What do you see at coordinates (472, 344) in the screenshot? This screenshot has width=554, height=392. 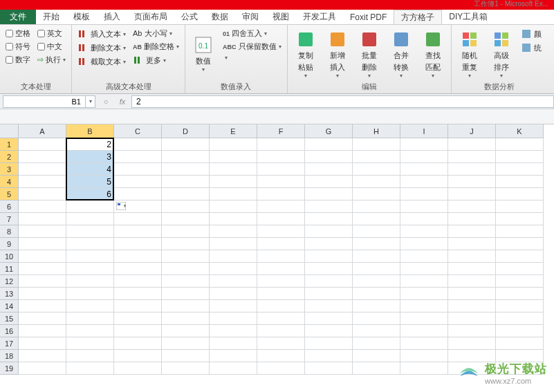 I see `cell-J17` at bounding box center [472, 344].